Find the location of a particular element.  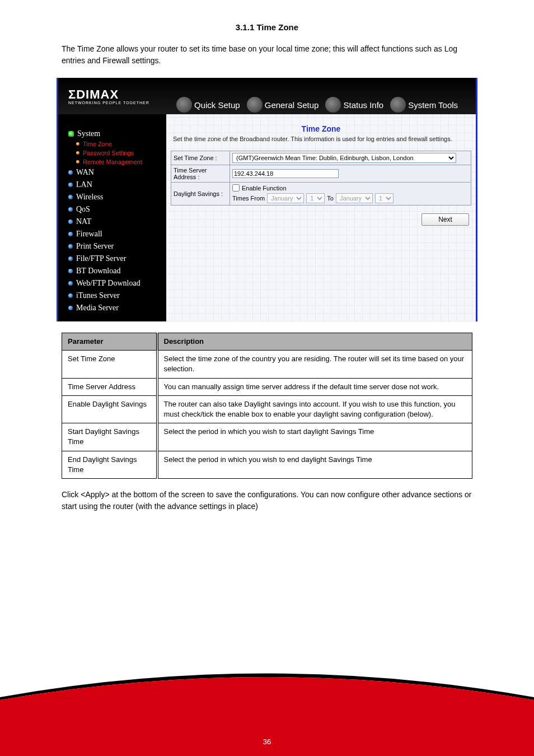

sidebar-label: Media Server is located at coordinates (97, 308).